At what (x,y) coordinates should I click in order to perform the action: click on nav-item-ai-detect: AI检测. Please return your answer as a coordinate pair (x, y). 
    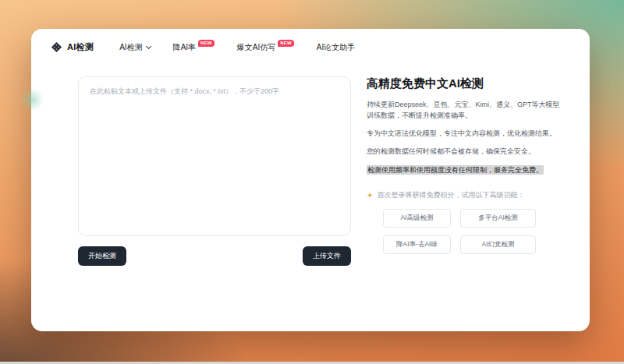
    Looking at the image, I should click on (134, 48).